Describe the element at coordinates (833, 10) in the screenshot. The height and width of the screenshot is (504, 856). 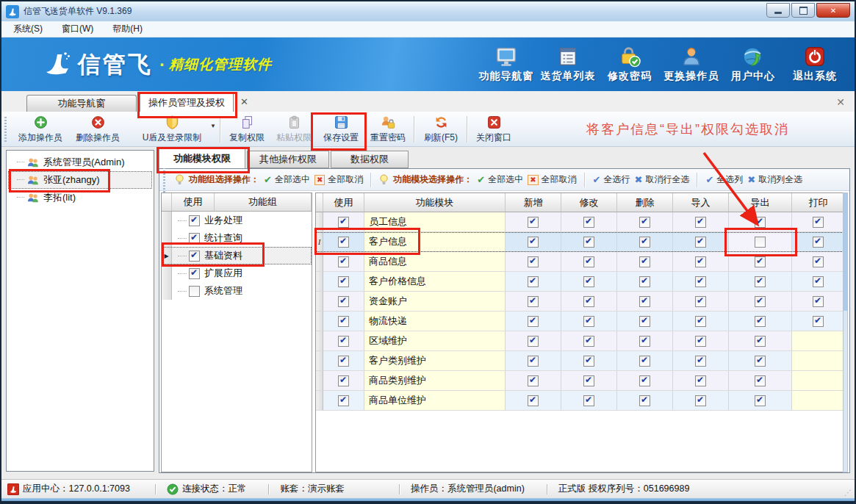
I see `close-button: ✕` at that location.